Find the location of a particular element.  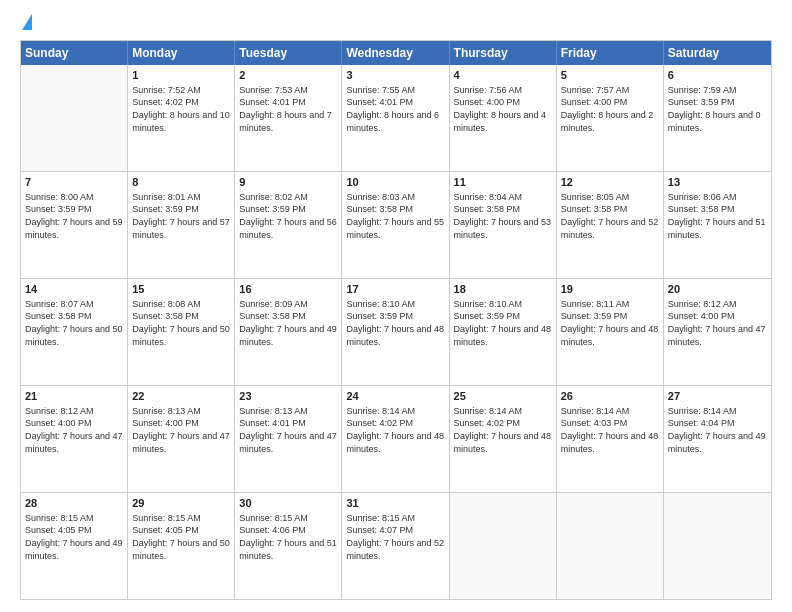

day-number: 25 is located at coordinates (503, 396).